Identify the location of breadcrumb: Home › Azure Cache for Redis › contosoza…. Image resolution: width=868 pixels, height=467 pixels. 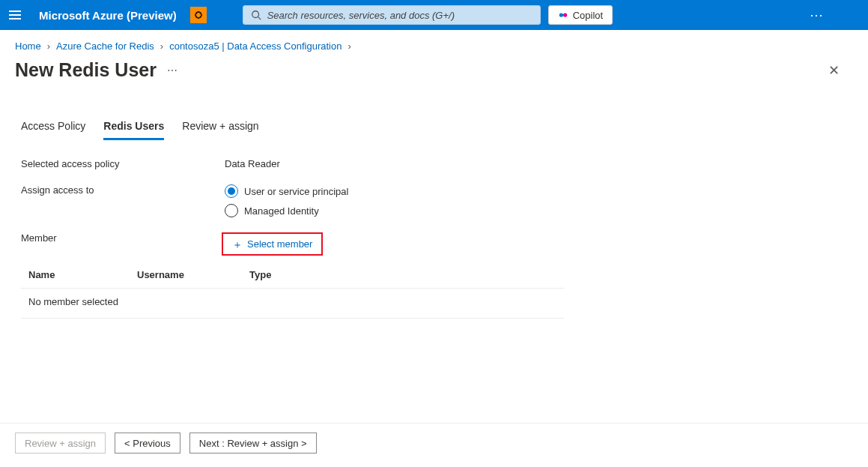
(434, 43).